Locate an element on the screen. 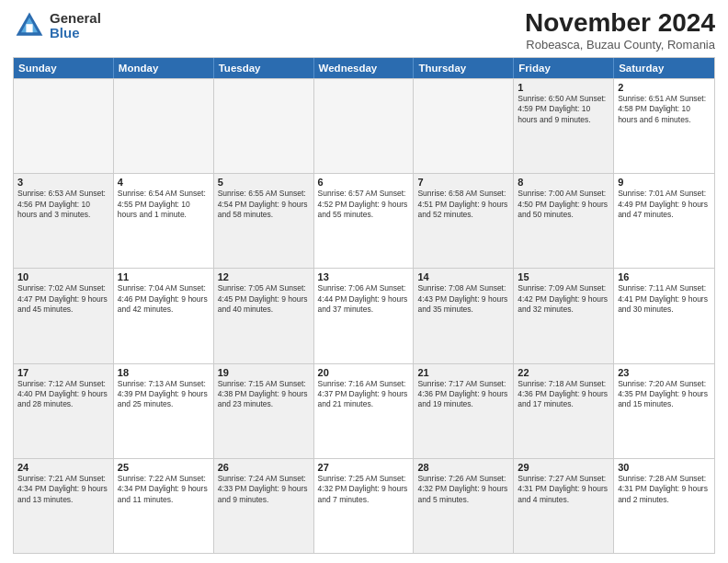  logo-text: General Blue is located at coordinates (75, 26).